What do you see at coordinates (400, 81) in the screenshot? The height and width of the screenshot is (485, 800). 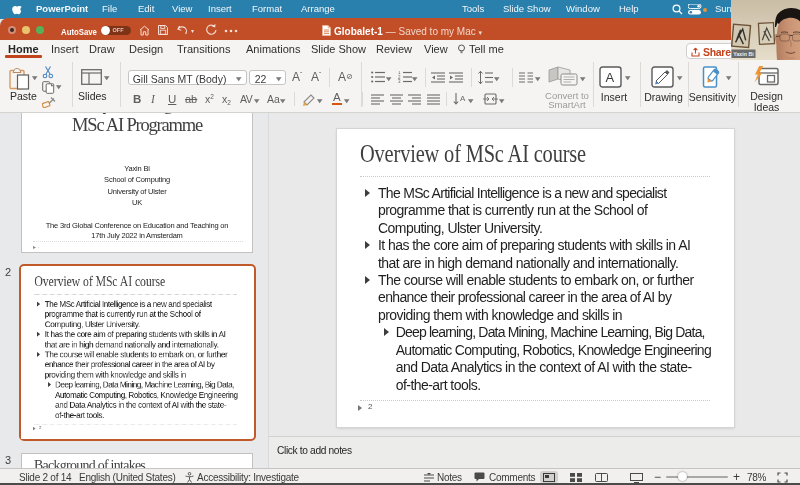 I see `svg-text: 3` at bounding box center [400, 81].